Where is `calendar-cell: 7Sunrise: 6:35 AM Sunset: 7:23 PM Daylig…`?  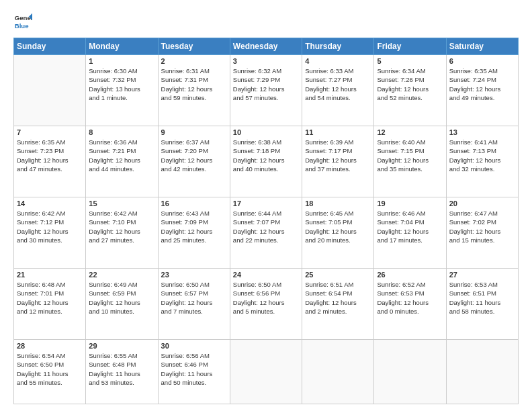
calendar-cell: 7Sunrise: 6:35 AM Sunset: 7:23 PM Daylig… is located at coordinates (50, 162).